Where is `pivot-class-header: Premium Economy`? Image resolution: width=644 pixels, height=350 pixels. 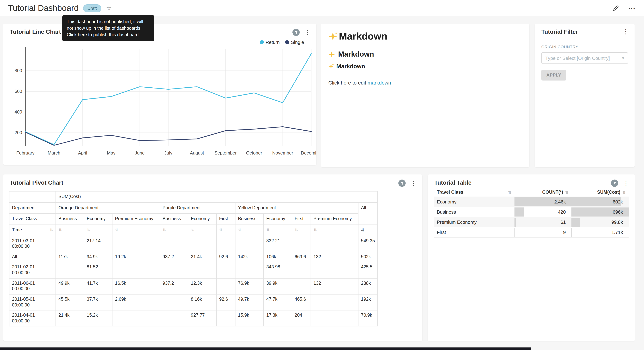
pivot-class-header: Premium Economy is located at coordinates (136, 219).